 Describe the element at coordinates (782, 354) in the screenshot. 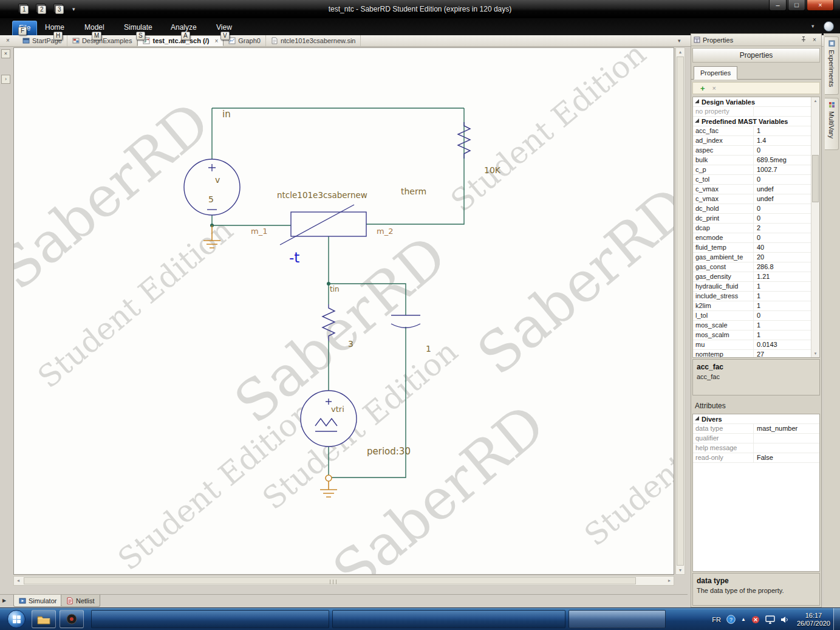

I see `property-value: 27` at that location.